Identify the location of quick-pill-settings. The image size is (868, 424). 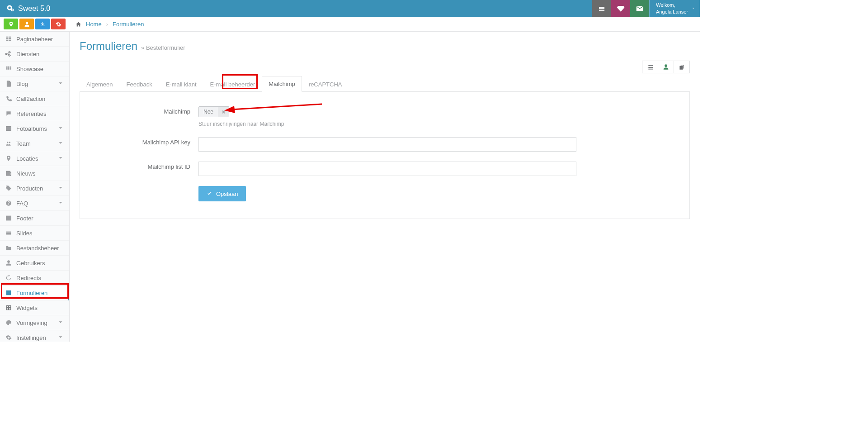
(58, 24).